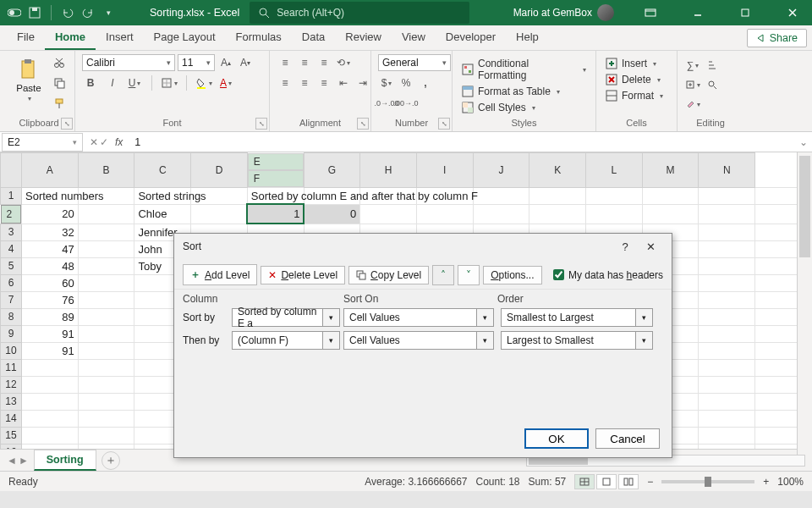 The height and width of the screenshot is (508, 812). I want to click on column-header: B, so click(107, 171).